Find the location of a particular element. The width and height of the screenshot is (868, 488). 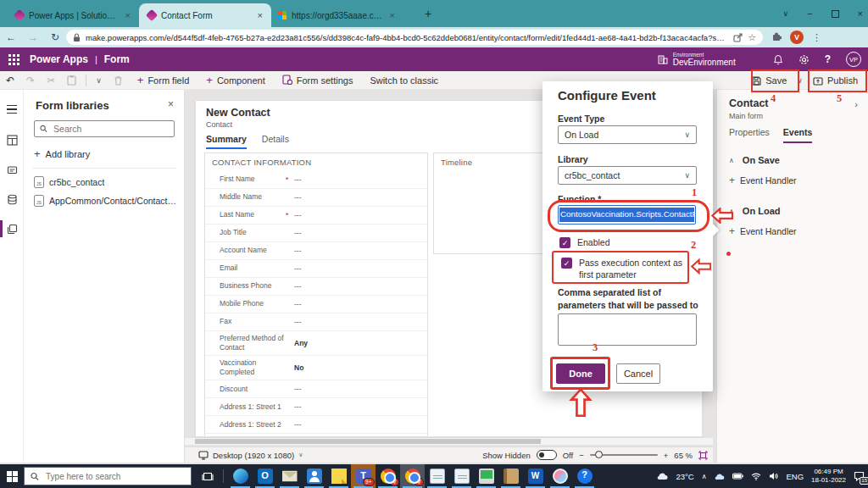

battery-icon is located at coordinates (737, 476).